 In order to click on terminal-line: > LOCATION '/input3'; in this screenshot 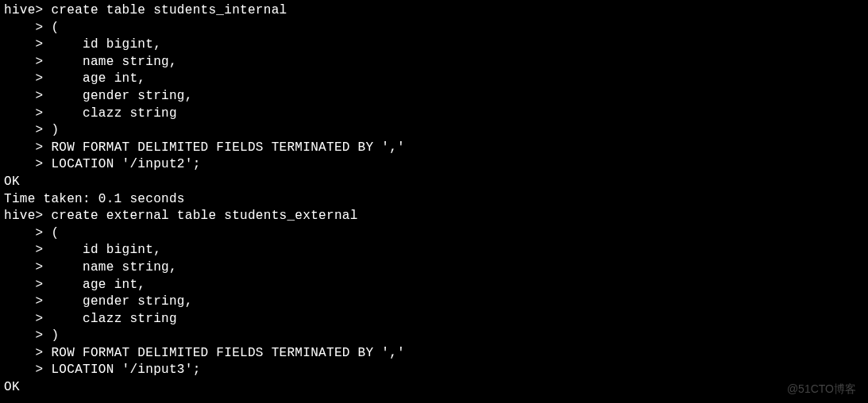, I will do `click(434, 370)`.